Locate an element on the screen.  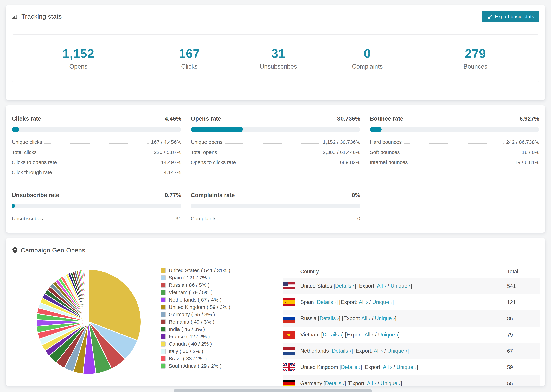
stat-row-internal-bounces: Internal bounces19 / 6.81% is located at coordinates (454, 162).